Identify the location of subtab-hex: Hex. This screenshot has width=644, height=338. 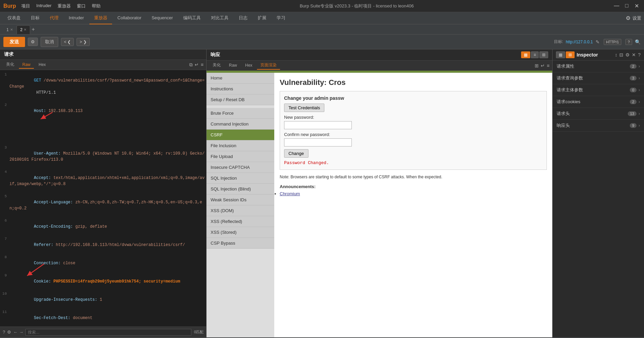
(42, 65).